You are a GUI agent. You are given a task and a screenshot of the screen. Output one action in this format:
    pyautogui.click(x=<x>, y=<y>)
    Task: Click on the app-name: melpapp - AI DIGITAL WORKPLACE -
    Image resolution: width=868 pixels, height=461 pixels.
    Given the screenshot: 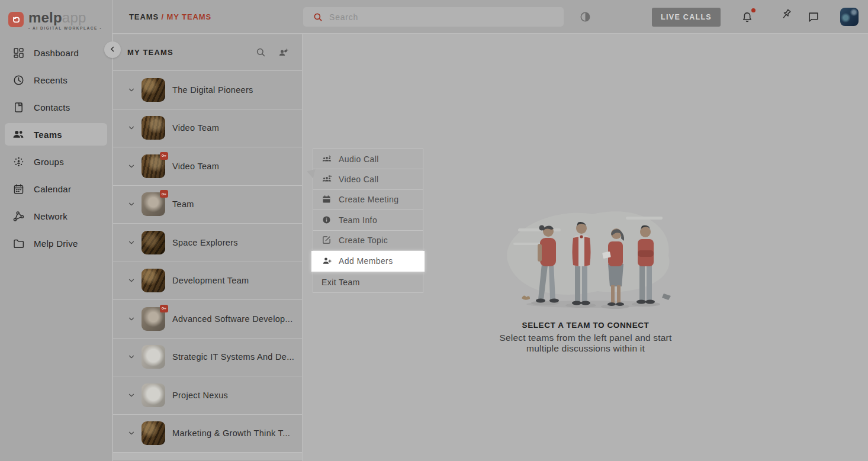 What is the action you would take?
    pyautogui.click(x=65, y=20)
    